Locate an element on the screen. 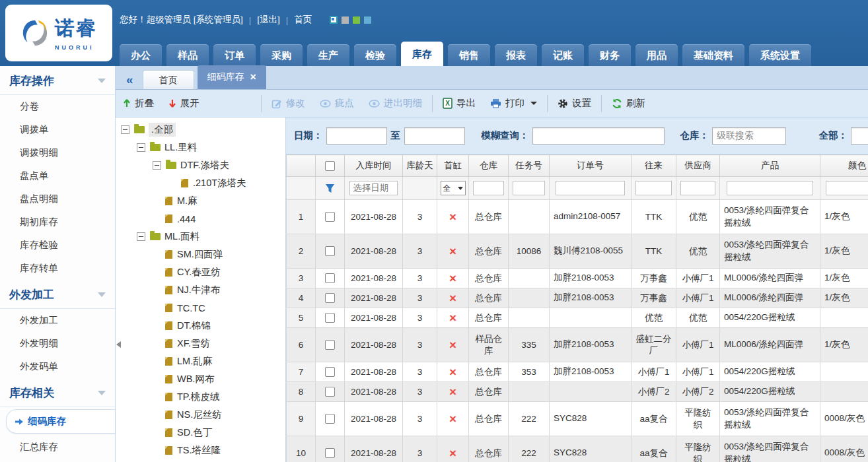 The height and width of the screenshot is (462, 868). tree-node: SM.四面弹 is located at coordinates (201, 255).